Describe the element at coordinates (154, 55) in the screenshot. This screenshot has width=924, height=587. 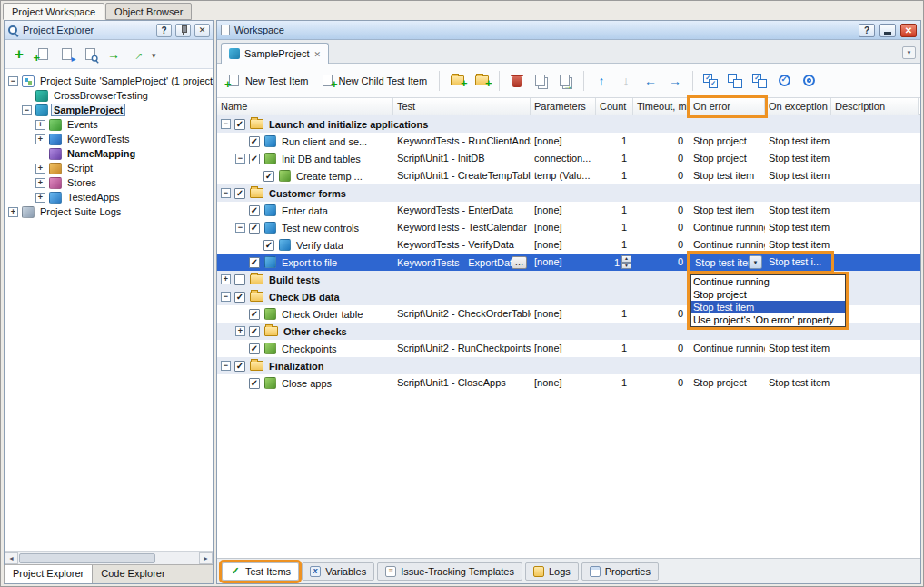
I see `toolbar-overflow-caret` at that location.